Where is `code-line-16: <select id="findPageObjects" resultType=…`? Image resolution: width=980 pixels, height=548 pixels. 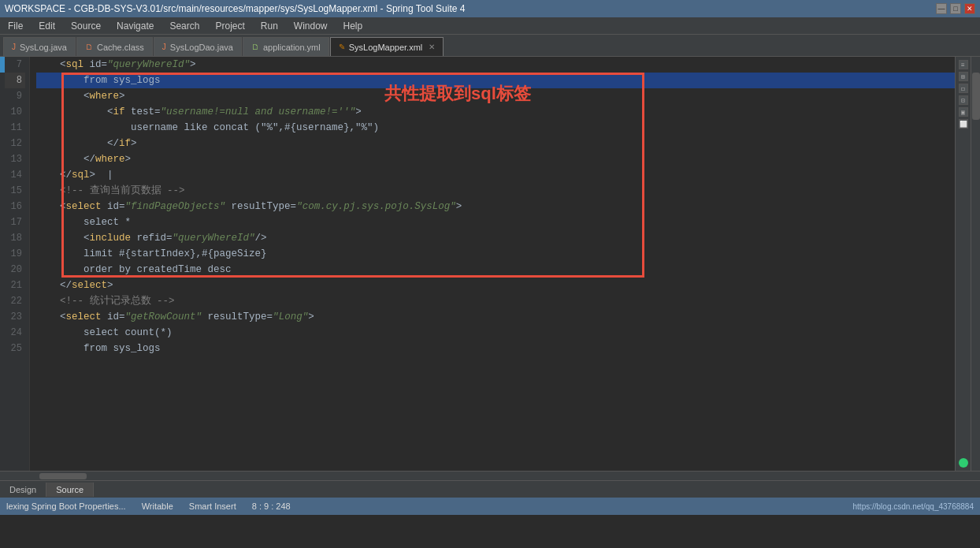
code-line-16: <select id="findPageObjects" resultType=… is located at coordinates (496, 207).